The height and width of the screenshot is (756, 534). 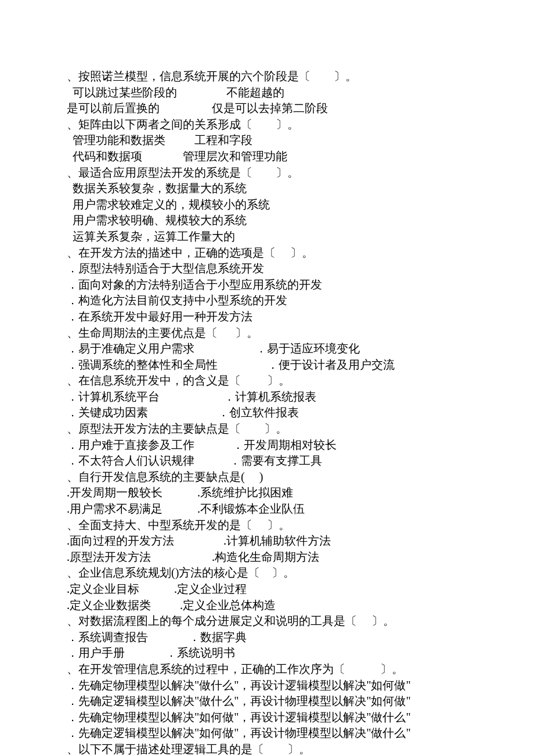 I want to click on text-line: .定义企业数据类 .定义企业总体构造, so click(x=267, y=606).